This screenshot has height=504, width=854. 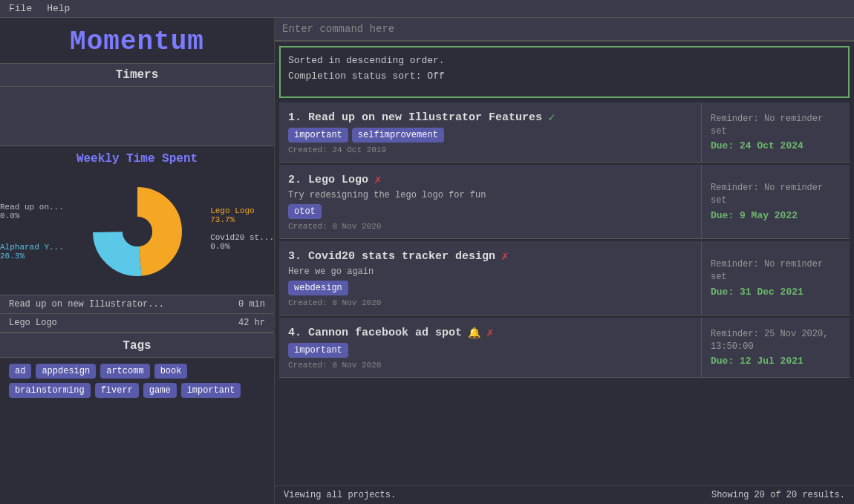 I want to click on task-reminder-1: Reminder: No reminder set Due: 24 Oct 20…, so click(x=775, y=132).